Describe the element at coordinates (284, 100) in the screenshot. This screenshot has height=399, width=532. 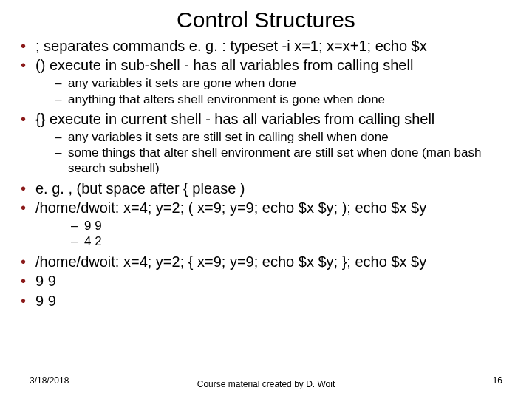
I see `sub-item: anything that alters shell environment i…` at that location.